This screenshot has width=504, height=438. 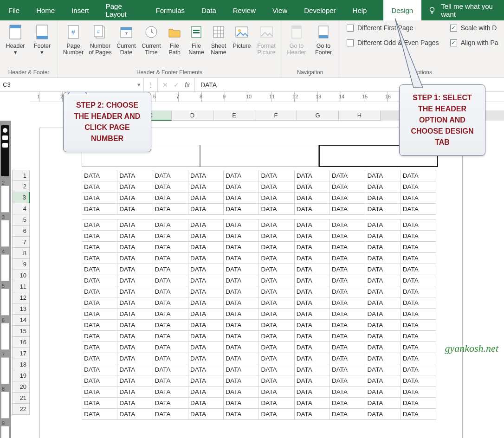 What do you see at coordinates (73, 40) in the screenshot?
I see `page-number-button: # Page Number` at bounding box center [73, 40].